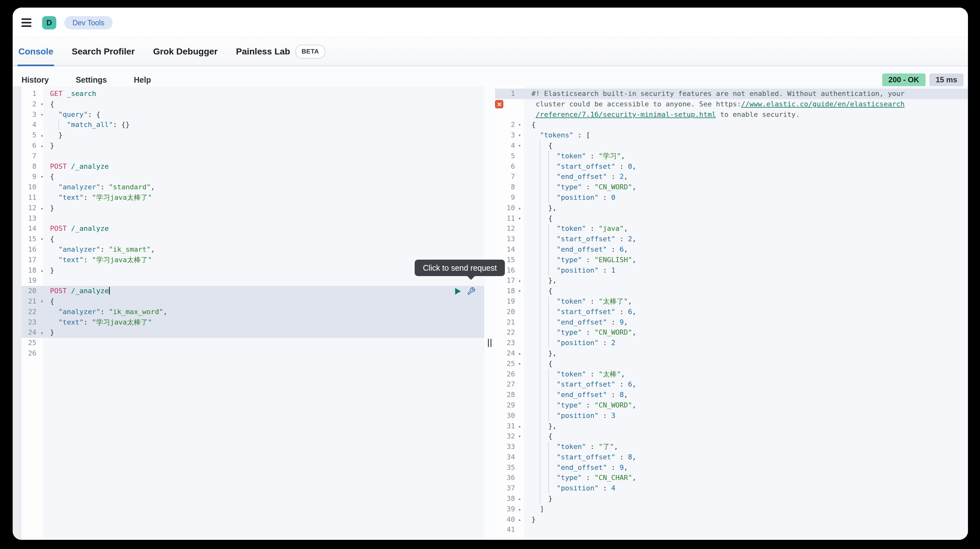 This screenshot has height=549, width=980. What do you see at coordinates (747, 457) in the screenshot?
I see `code-text: "start_offset" : 8,` at bounding box center [747, 457].